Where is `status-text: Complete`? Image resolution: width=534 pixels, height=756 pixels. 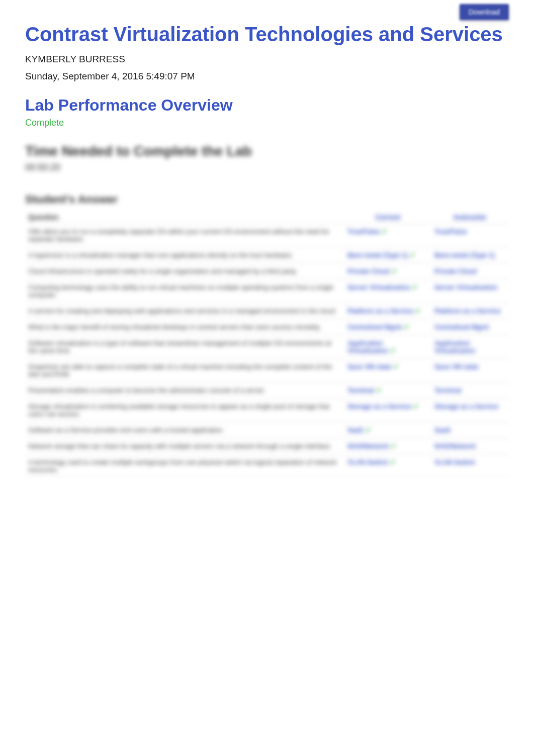
status-text: Complete is located at coordinates (267, 123).